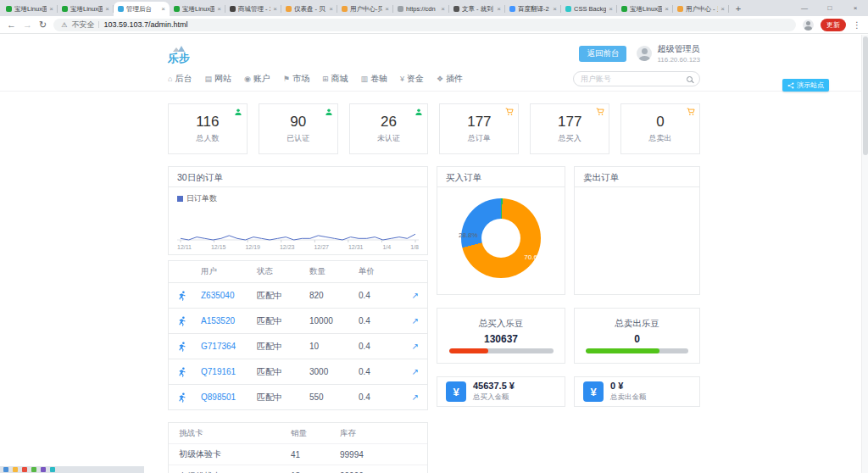 This screenshot has width=868, height=473. I want to click on browser-tab: 用户中心 - 贝×, so click(701, 8).